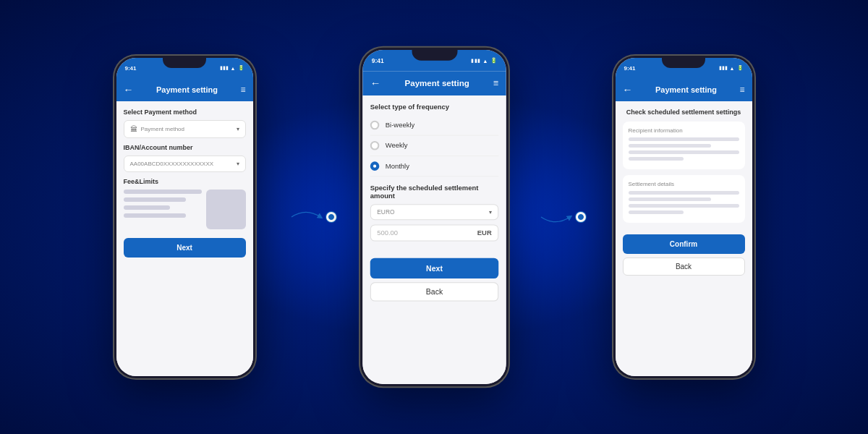 Image resolution: width=868 pixels, height=434 pixels. Describe the element at coordinates (375, 166) in the screenshot. I see `monthly-radio` at that location.